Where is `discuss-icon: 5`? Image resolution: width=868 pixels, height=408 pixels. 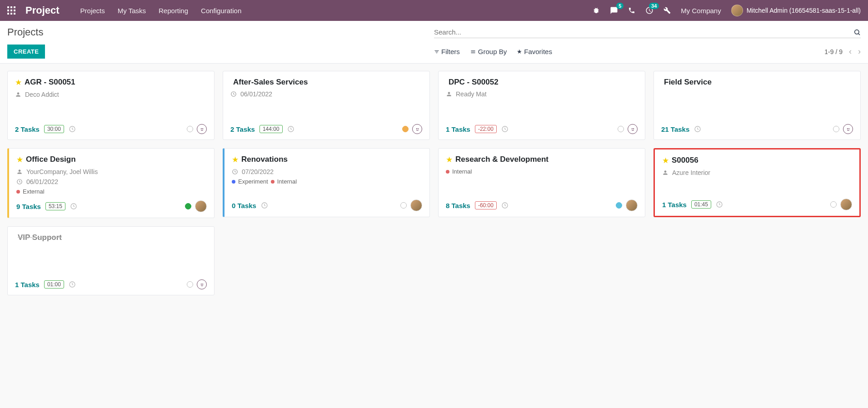 discuss-icon: 5 is located at coordinates (614, 10).